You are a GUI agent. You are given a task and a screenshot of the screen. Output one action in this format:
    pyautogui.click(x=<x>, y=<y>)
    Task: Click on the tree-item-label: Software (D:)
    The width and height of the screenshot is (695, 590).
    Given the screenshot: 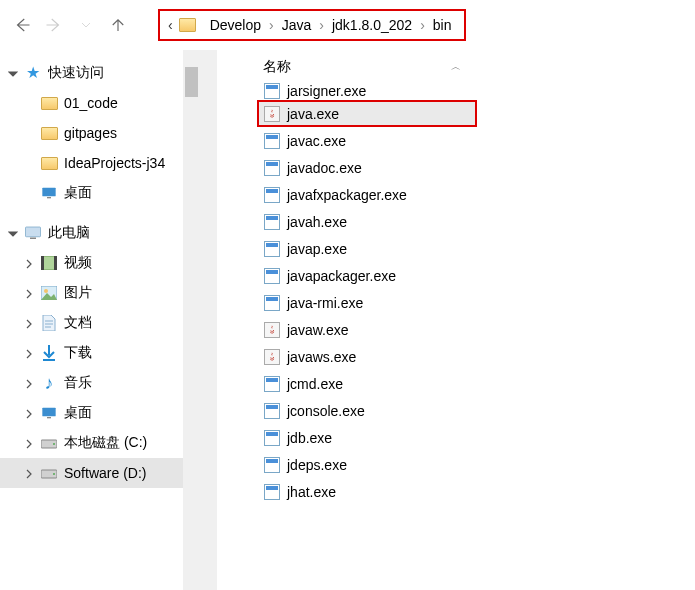 What is the action you would take?
    pyautogui.click(x=105, y=473)
    